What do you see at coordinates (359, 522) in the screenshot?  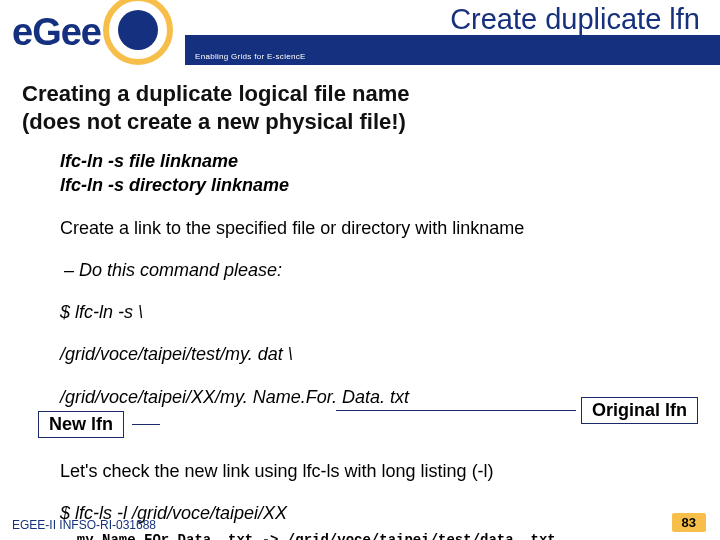 I see `footer: EGEE-II INFSO-RI-031688 83` at bounding box center [359, 522].